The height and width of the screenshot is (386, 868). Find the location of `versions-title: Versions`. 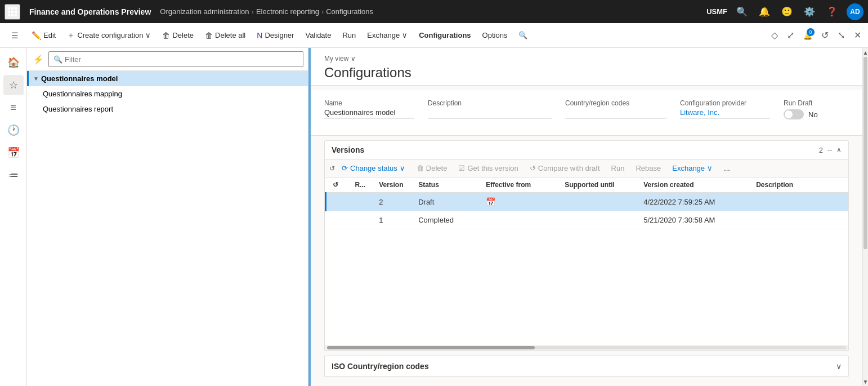

versions-title: Versions is located at coordinates (573, 150).